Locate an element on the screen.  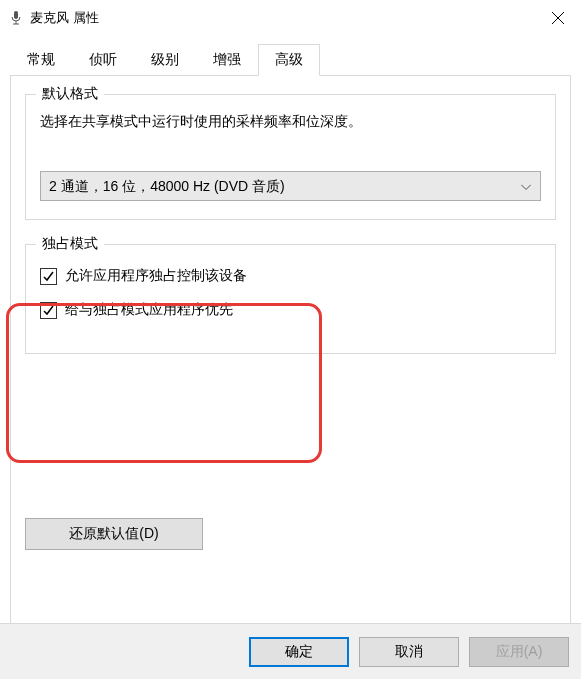
checkbox-allow-exclusive is located at coordinates (48, 276).